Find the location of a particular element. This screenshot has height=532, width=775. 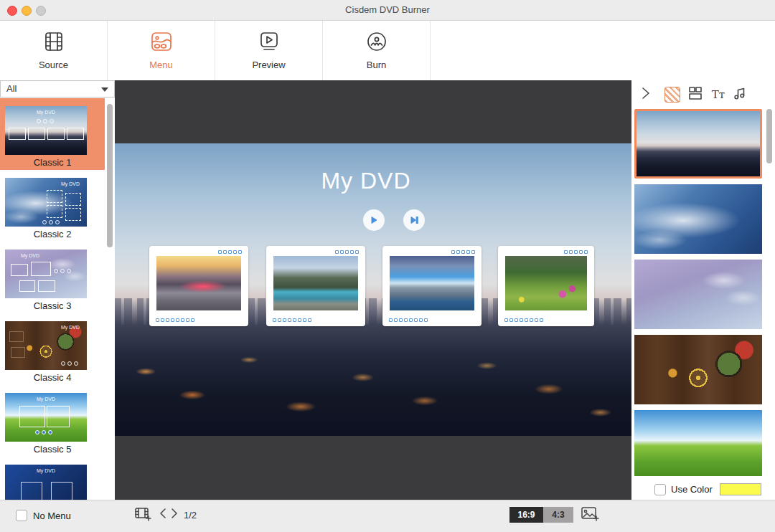

text-icon: Tт is located at coordinates (718, 95).